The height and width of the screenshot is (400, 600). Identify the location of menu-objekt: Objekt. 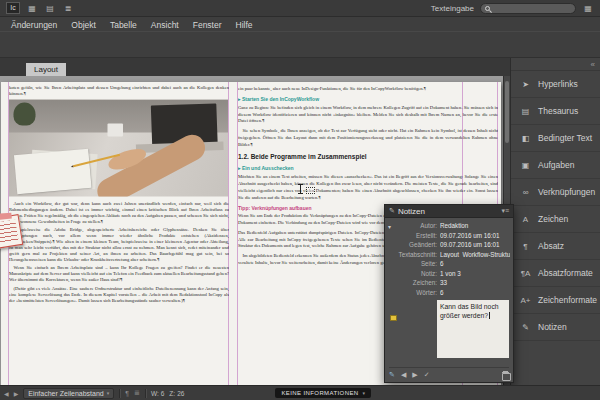
(84, 25).